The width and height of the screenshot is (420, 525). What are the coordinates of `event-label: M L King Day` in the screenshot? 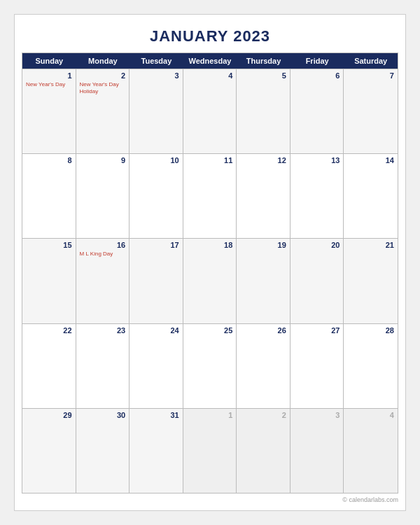 It's located at (103, 254).